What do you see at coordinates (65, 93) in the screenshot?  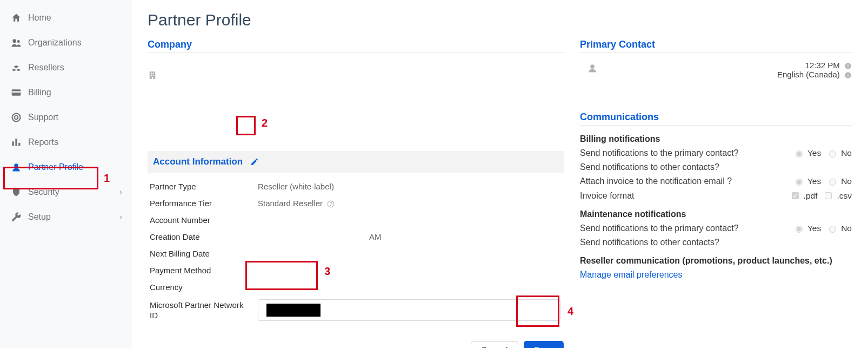 I see `sidebar-item-billing: Billing` at bounding box center [65, 93].